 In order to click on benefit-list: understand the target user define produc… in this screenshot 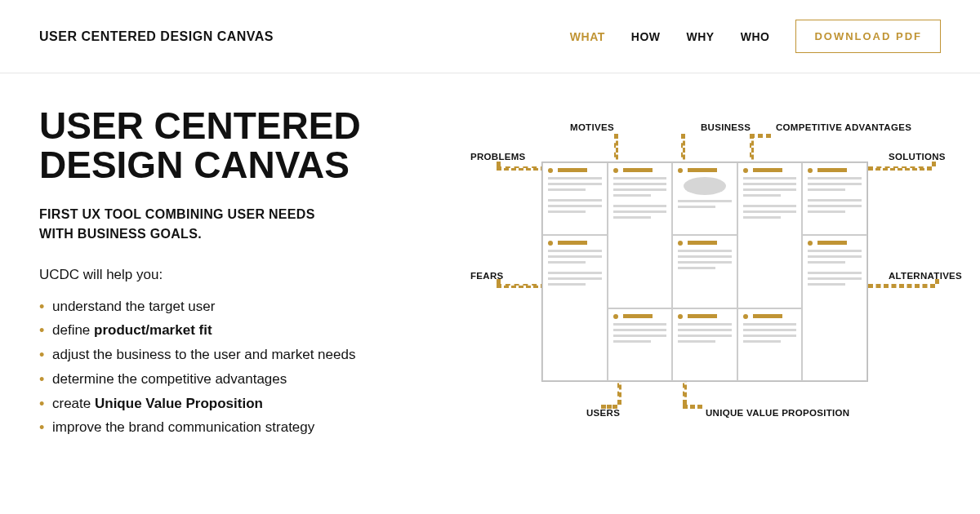, I will do `click(235, 367)`.